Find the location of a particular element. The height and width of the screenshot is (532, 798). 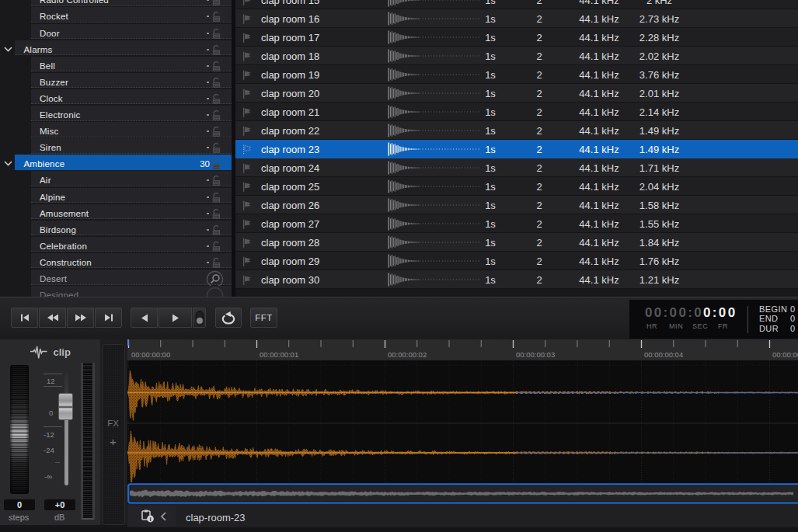

svg-text: 00:00:00:03 is located at coordinates (535, 354).